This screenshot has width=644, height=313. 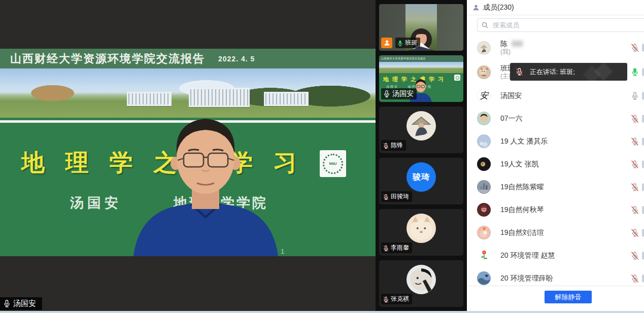 I want to click on member-row: 19人文 张凯, so click(x=555, y=164).